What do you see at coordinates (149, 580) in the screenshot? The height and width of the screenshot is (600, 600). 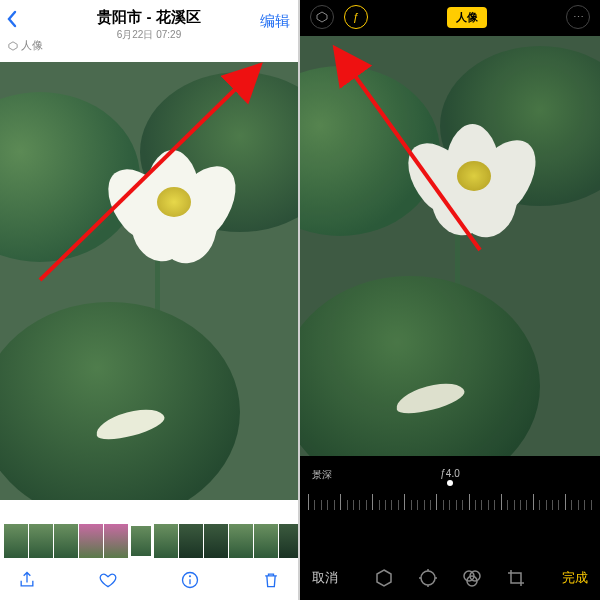 I see `bottom-toolbar` at bounding box center [149, 580].